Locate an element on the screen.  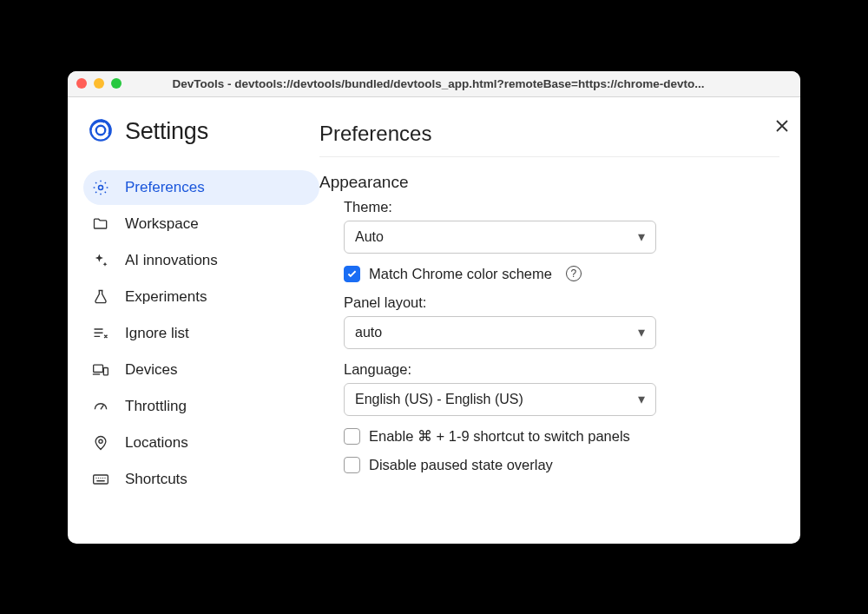
keyboard-icon is located at coordinates (101, 479).